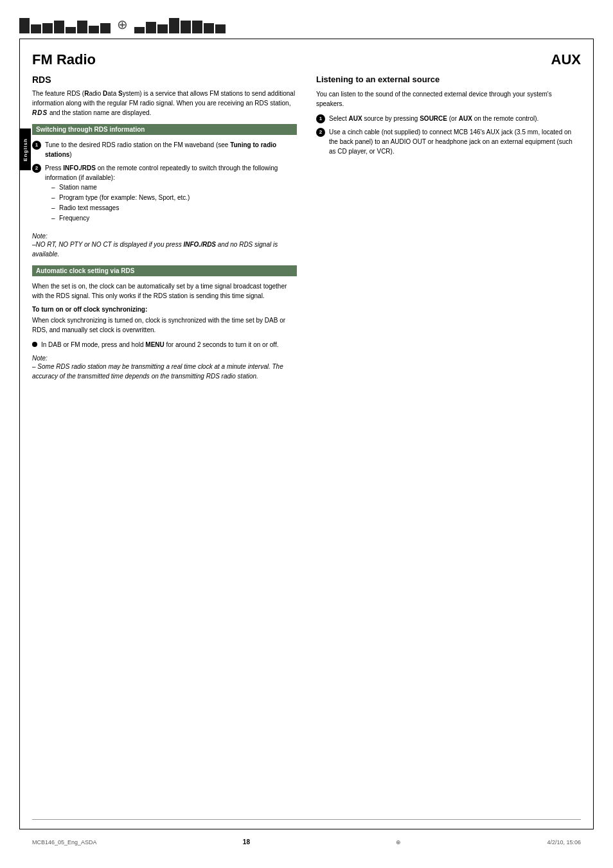  I want to click on source-bold: SOURCE, so click(433, 118).